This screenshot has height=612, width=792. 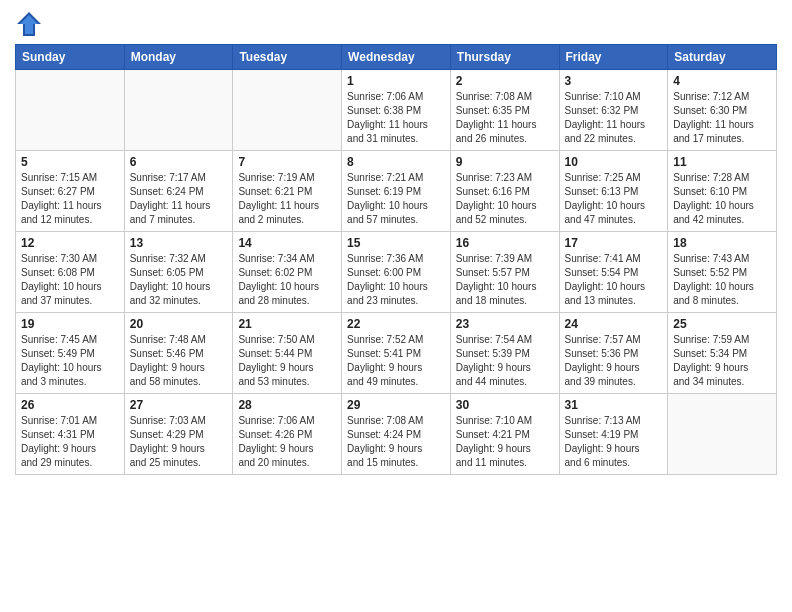 I want to click on day-number: 10, so click(x=614, y=162).